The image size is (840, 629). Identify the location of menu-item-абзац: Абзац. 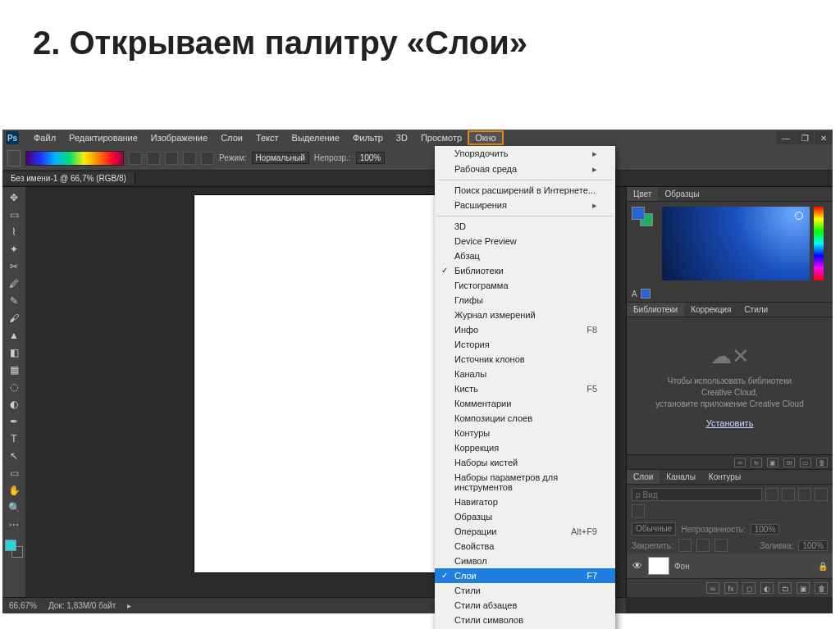
(525, 256).